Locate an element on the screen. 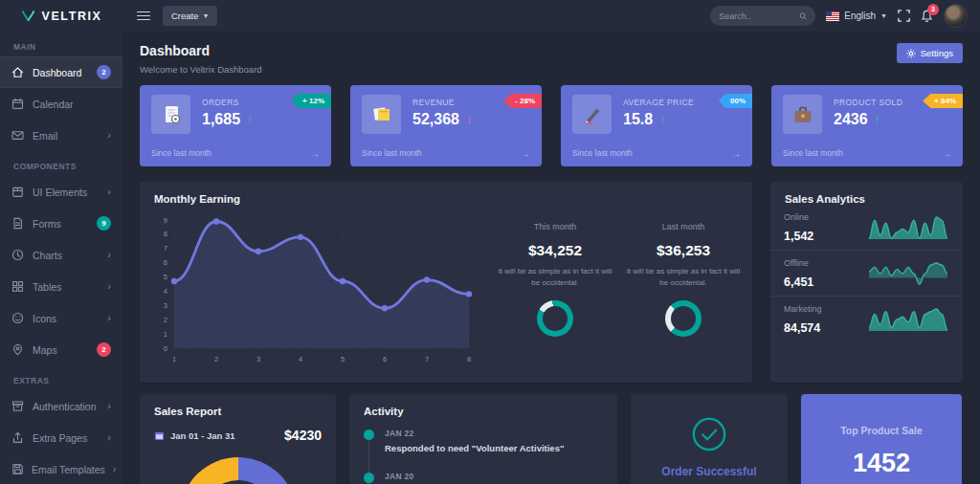 The image size is (980, 484). smiley-icon is located at coordinates (18, 318).